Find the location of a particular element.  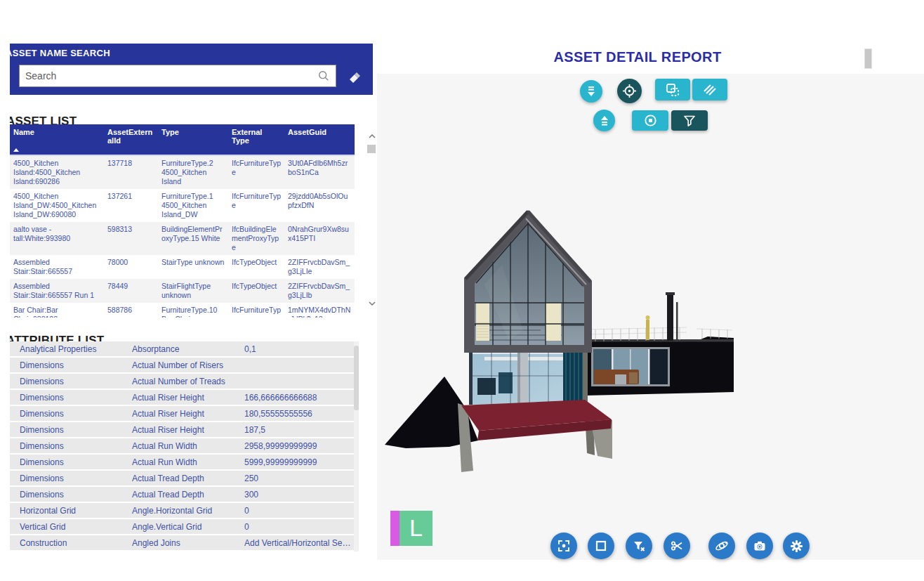

attr-value: Add Vertical/Horizontal Seg... is located at coordinates (298, 543).